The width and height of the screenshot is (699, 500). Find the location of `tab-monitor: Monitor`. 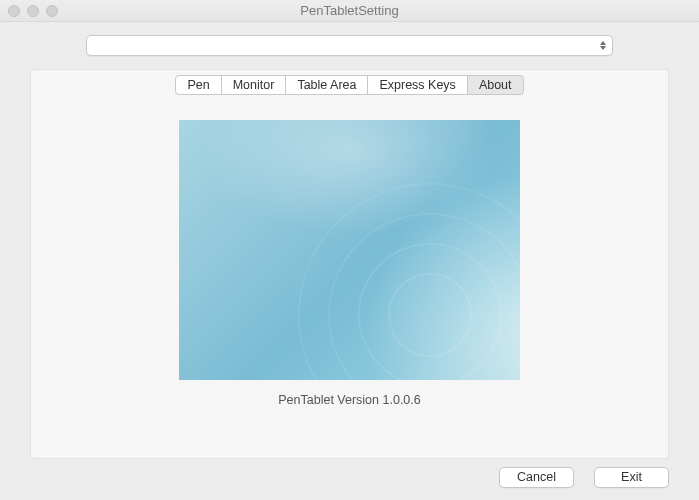

tab-monitor: Monitor is located at coordinates (254, 85).